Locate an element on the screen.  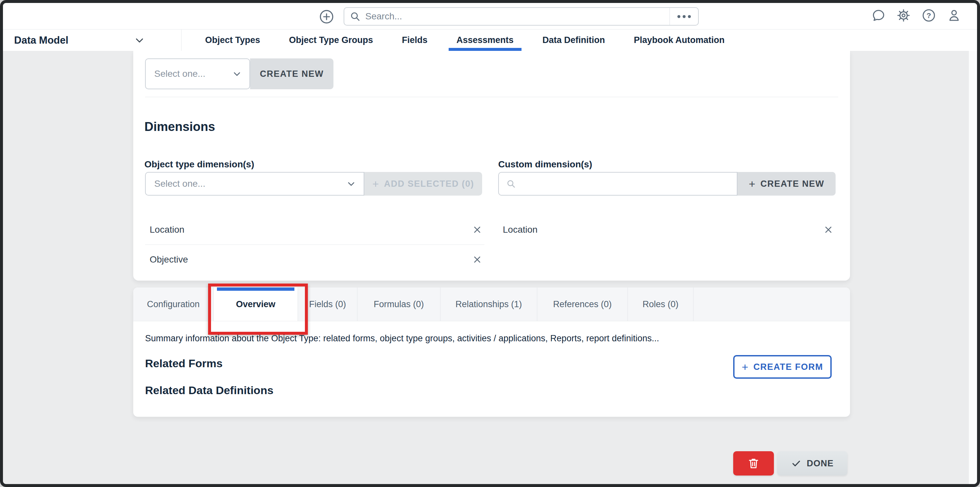
nav-divider is located at coordinates (181, 40).